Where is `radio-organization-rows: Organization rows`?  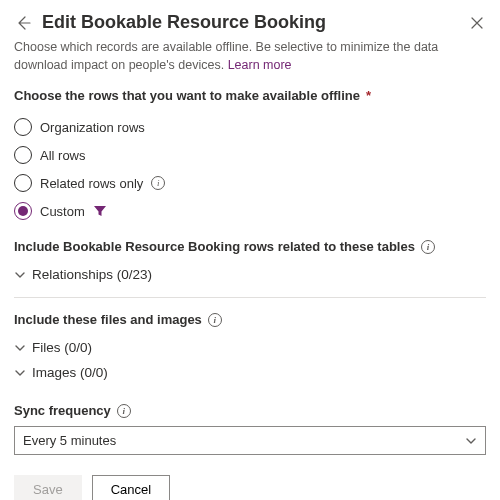
radio-organization-rows: Organization rows is located at coordinates (250, 127).